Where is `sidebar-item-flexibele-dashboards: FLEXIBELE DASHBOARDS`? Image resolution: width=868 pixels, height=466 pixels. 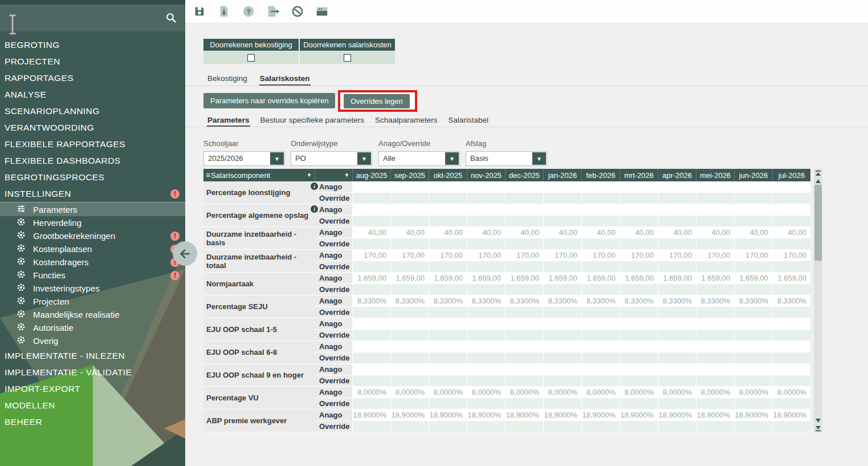 sidebar-item-flexibele-dashboards: FLEXIBELE DASHBOARDS is located at coordinates (92, 161).